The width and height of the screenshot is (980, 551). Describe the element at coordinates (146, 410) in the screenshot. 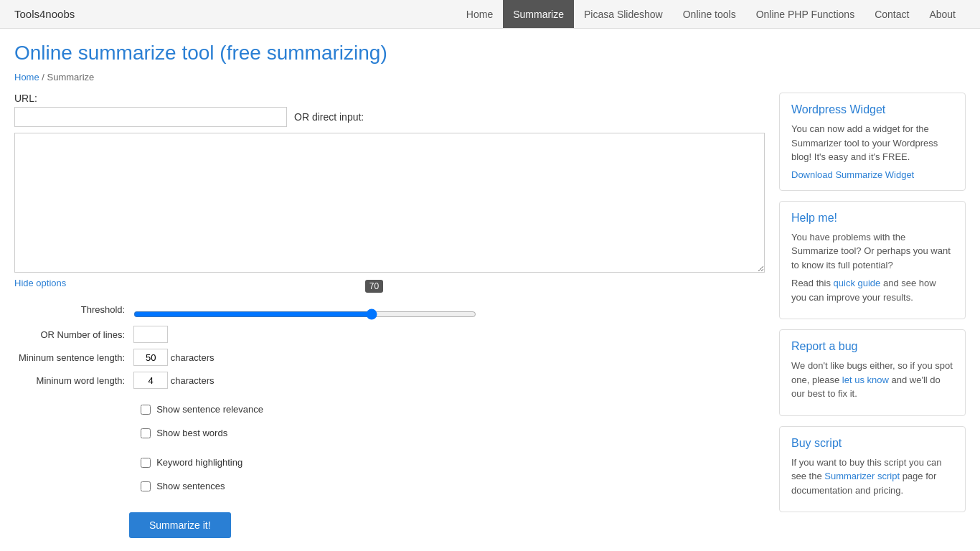

I see `show-sentence-relevance-checkbox` at that location.